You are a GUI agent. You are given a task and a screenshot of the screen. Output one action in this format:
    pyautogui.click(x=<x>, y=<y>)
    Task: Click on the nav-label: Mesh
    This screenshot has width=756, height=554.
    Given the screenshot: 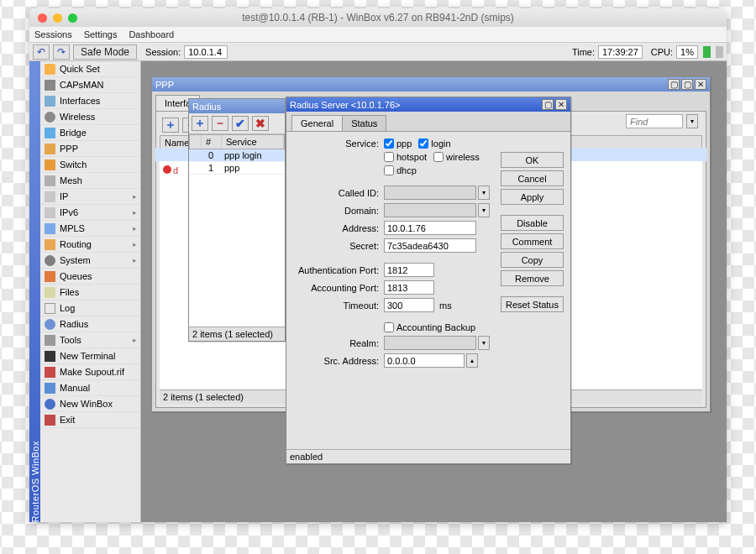 What is the action you would take?
    pyautogui.click(x=71, y=180)
    